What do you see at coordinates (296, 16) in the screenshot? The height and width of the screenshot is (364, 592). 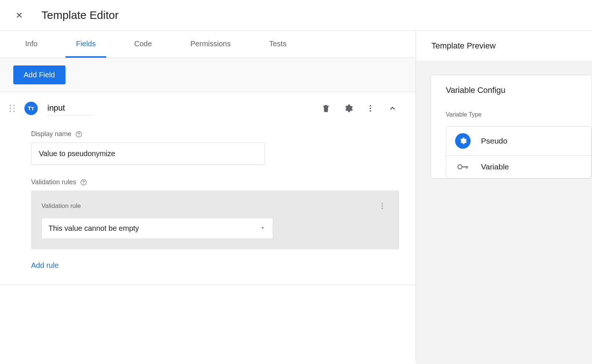 I see `editor-header: Template Editor` at bounding box center [296, 16].